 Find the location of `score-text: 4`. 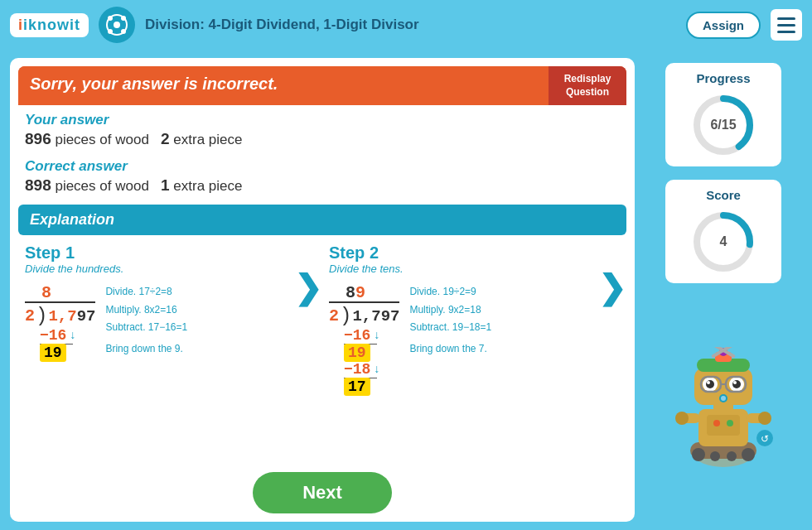

score-text: 4 is located at coordinates (724, 242).